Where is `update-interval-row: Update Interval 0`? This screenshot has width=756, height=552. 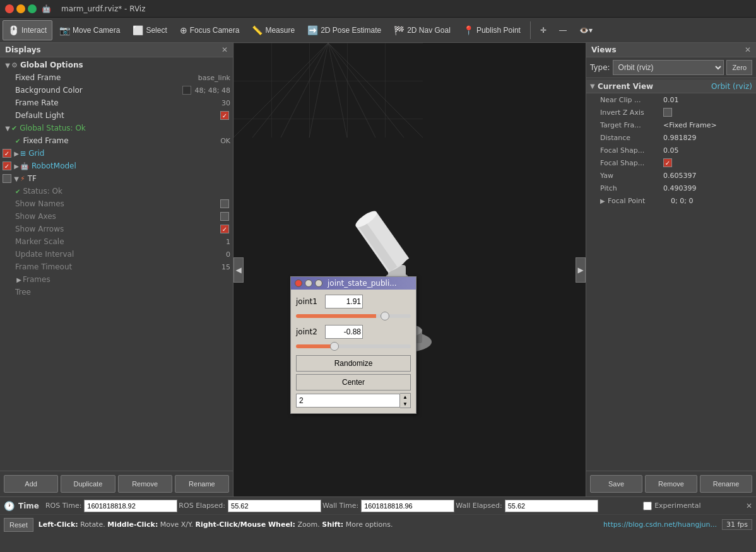
update-interval-row: Update Interval 0 is located at coordinates (116, 254).